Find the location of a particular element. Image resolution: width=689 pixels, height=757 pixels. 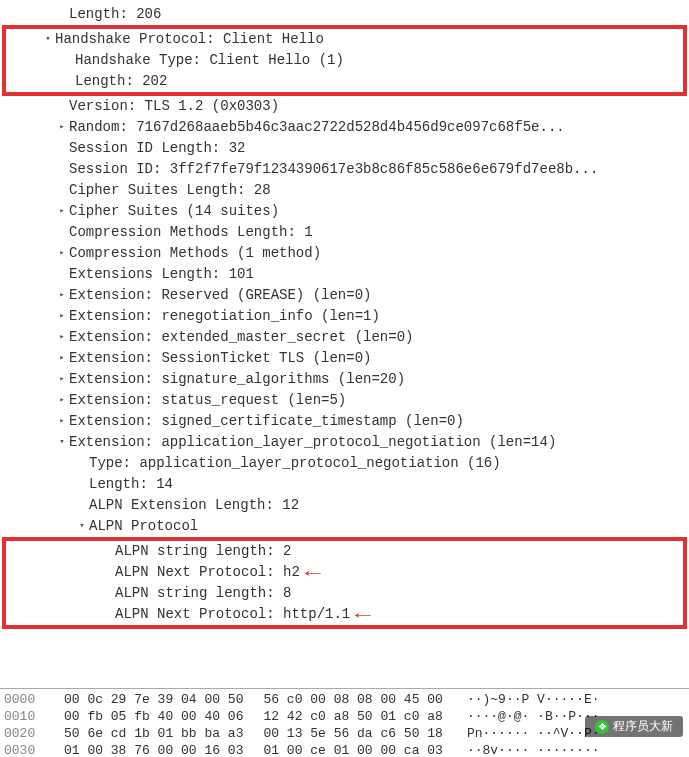

cipher-suites: ▸Cipher Suites (14 suites) is located at coordinates (344, 212).